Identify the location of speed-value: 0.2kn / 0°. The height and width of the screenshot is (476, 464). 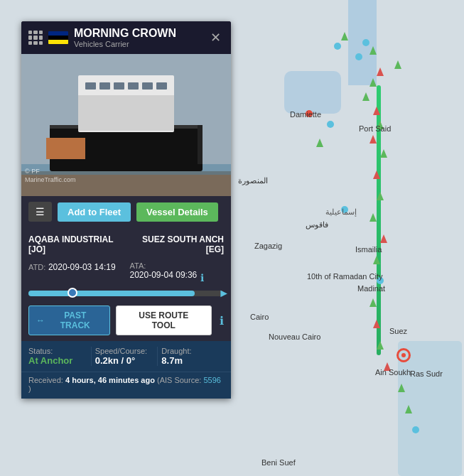
(124, 361).